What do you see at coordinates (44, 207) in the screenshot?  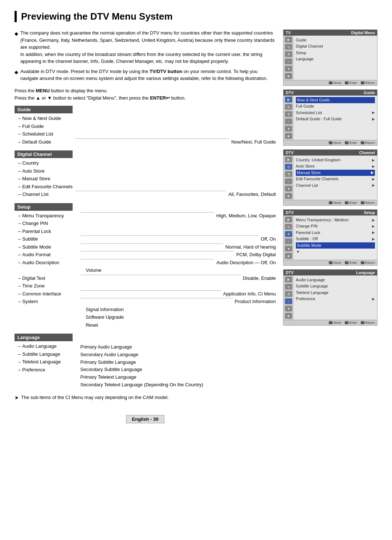 I see `setup-header: Setup` at bounding box center [44, 207].